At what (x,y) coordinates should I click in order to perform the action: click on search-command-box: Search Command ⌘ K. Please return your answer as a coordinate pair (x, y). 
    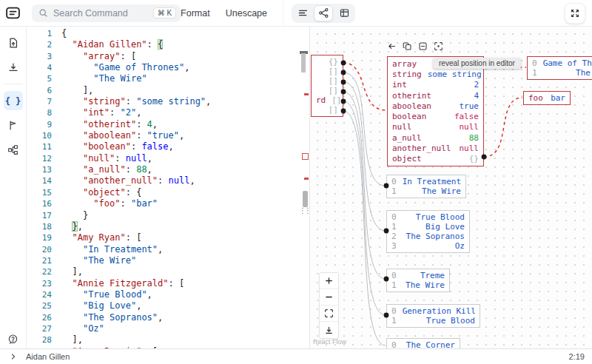
    Looking at the image, I should click on (107, 13).